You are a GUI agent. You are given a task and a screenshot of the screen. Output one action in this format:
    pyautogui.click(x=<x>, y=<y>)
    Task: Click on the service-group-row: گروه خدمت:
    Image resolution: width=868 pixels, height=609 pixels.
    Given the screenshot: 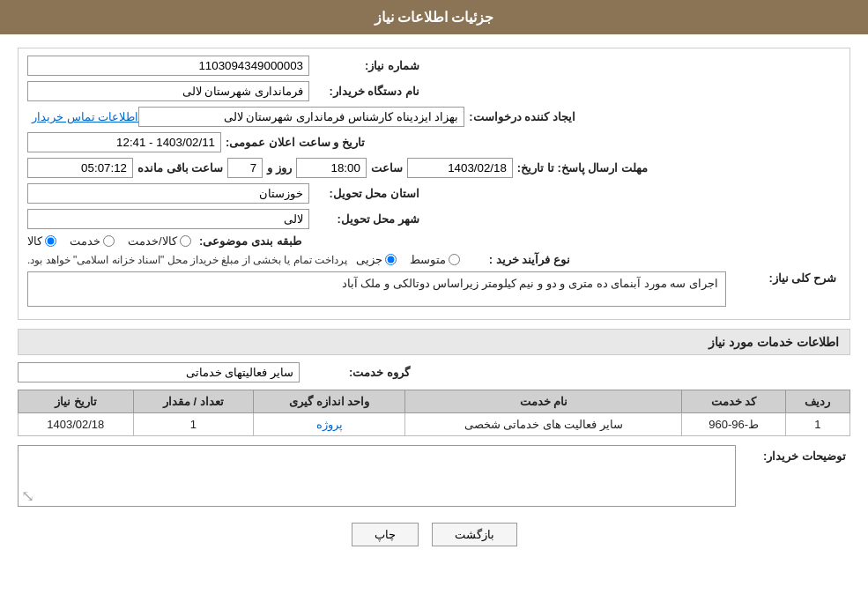 What is the action you would take?
    pyautogui.click(x=434, y=372)
    